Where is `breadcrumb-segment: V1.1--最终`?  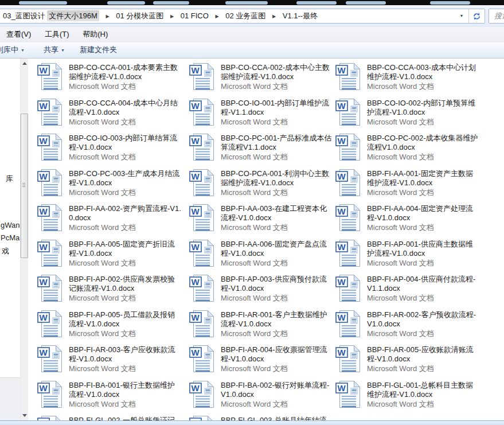
breadcrumb-segment: V1.1--最终 is located at coordinates (300, 16).